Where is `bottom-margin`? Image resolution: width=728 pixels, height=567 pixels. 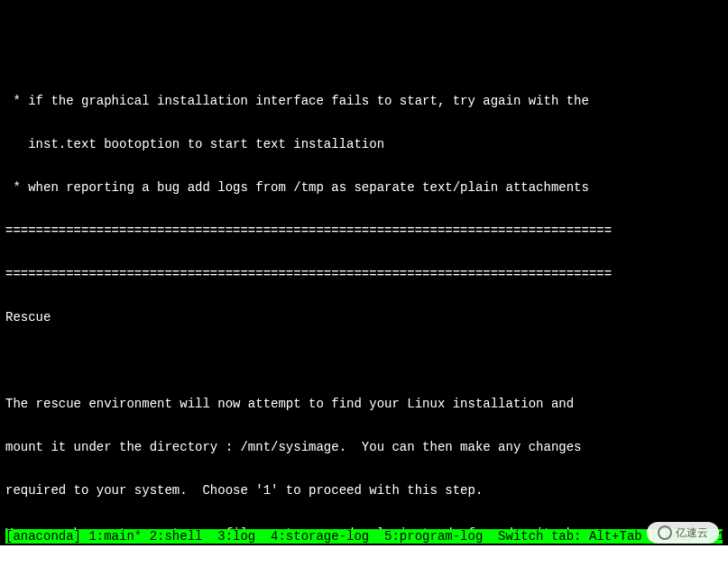 bottom-margin is located at coordinates (364, 556).